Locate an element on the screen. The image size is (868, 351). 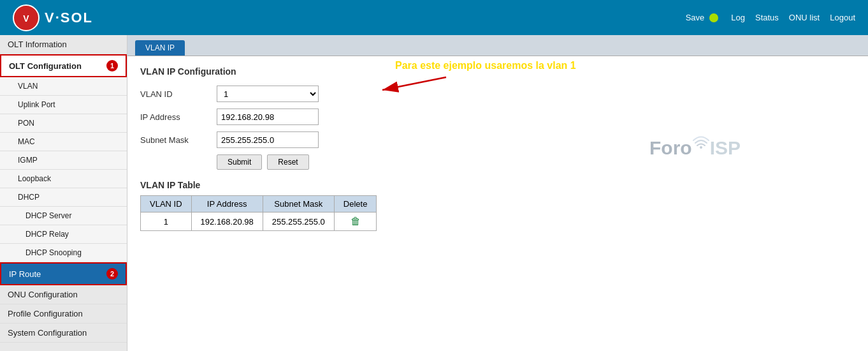
sidebar-item-label: DHCP is located at coordinates (29, 197).